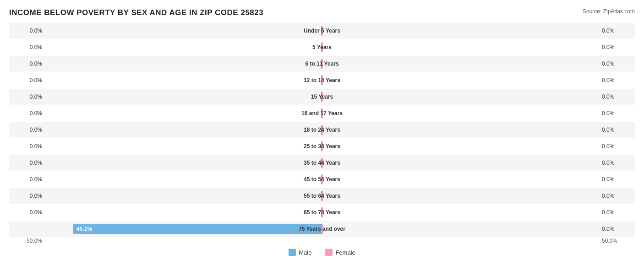 Image resolution: width=644 pixels, height=256 pixels. What do you see at coordinates (609, 11) in the screenshot?
I see `chart-source: Source: ZipAtlas.com` at bounding box center [609, 11].